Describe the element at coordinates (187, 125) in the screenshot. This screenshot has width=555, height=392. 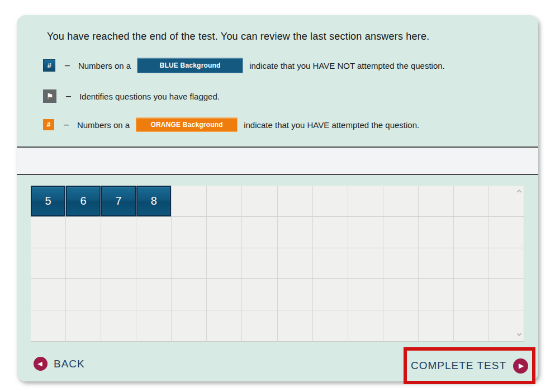
I see `orange-background-badge: ORANGE Background` at that location.